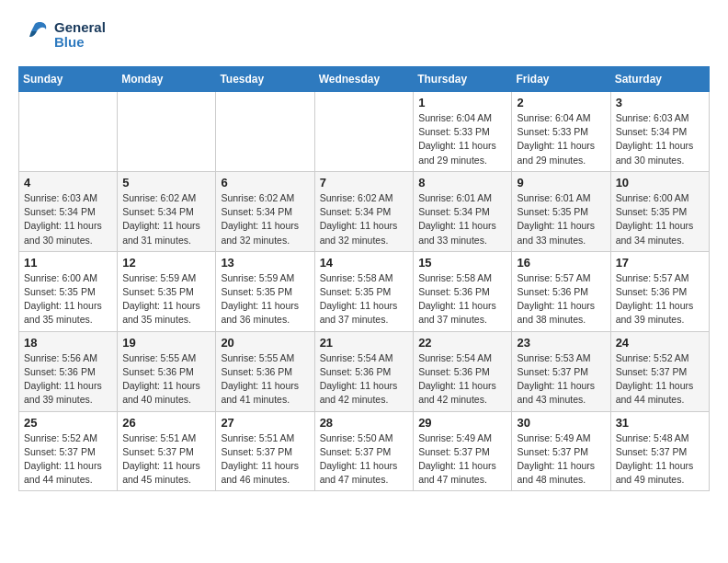  What do you see at coordinates (463, 291) in the screenshot?
I see `calendar-cell: 15Sunrise: 5:58 AM Sunset: 5:36 PM Dayli…` at bounding box center [463, 291].